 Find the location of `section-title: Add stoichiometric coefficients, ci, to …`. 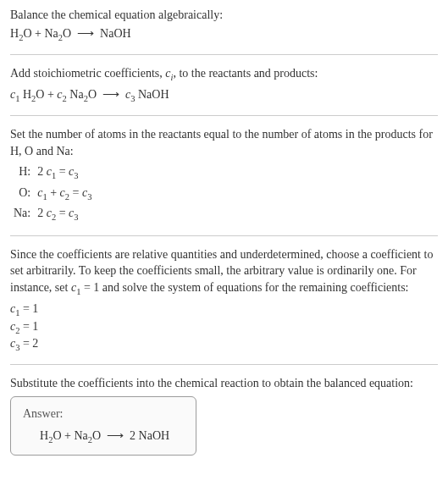

section-title: Add stoichiometric coefficients, ci, to … is located at coordinates (224, 75).